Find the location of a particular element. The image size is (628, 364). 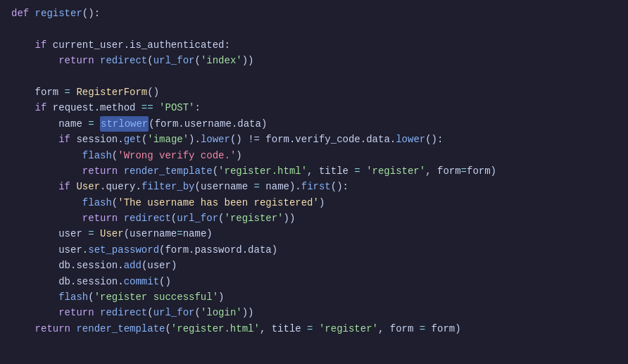

token-plain: username is located at coordinates (153, 234).